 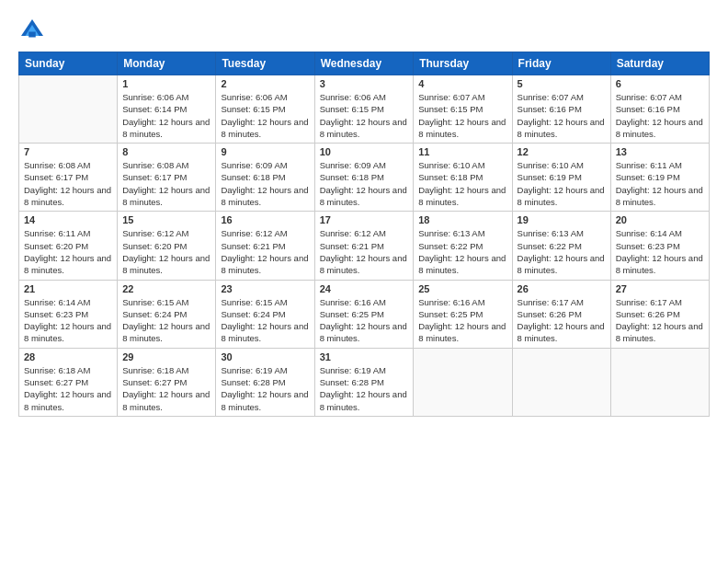 I want to click on day-number: 7, so click(x=68, y=152).